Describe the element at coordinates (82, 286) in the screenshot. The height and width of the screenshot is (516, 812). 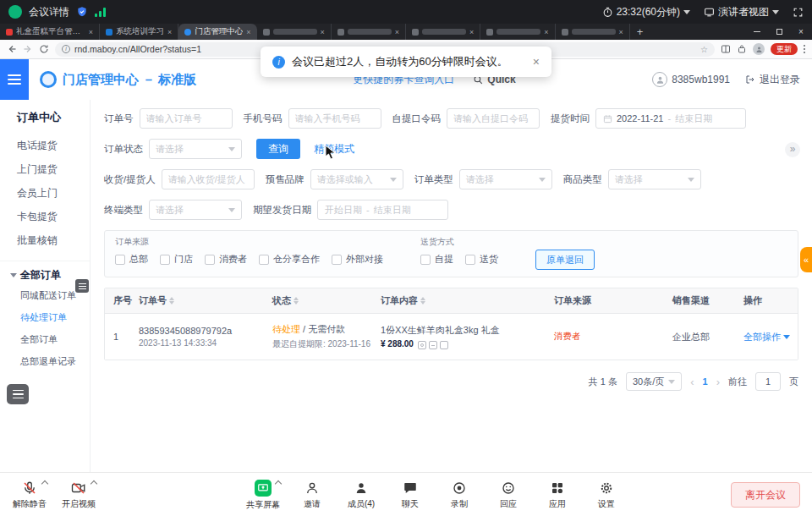
I see `sidebar-collapse-handle` at that location.